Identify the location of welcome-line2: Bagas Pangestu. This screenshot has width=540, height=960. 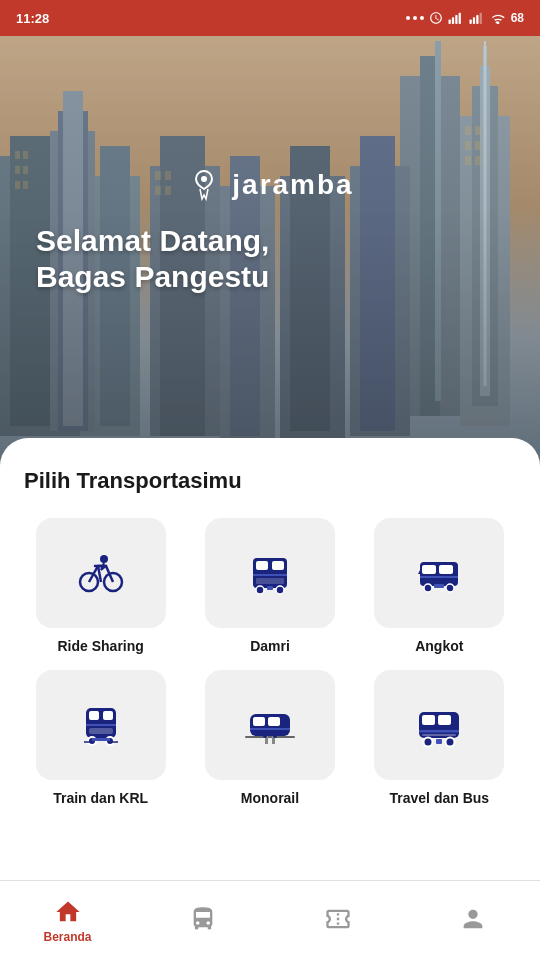
(288, 277).